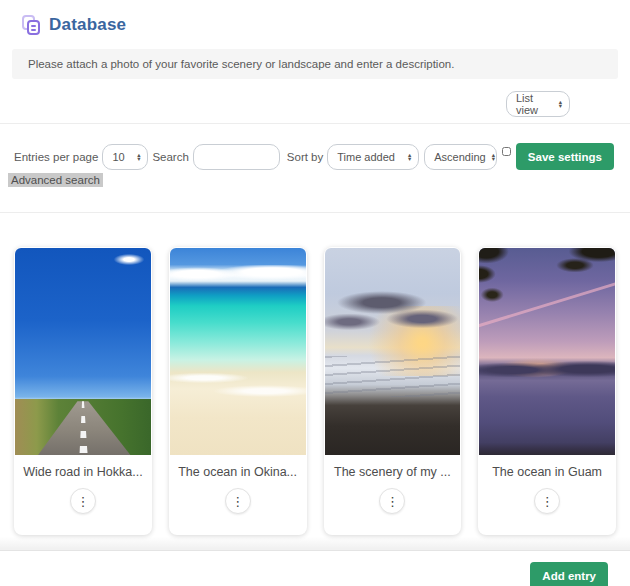  Describe the element at coordinates (238, 391) in the screenshot. I see `entry-card: The ocean in Okina... ⋮` at that location.